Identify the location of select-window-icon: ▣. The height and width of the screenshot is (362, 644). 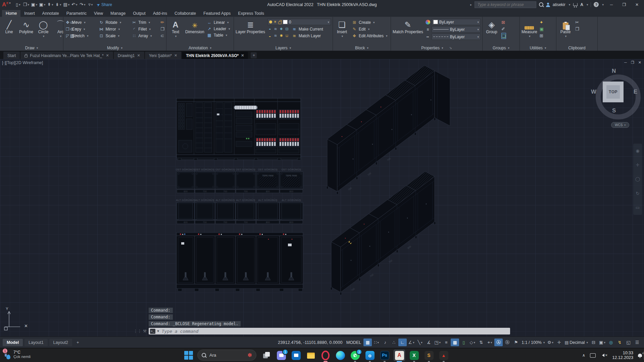
(542, 29).